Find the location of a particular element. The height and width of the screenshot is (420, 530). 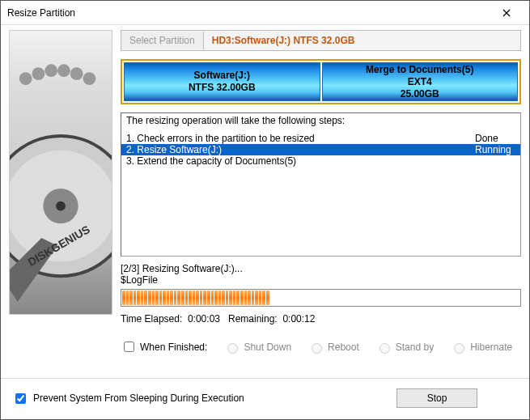

step-status: Done is located at coordinates (495, 138).